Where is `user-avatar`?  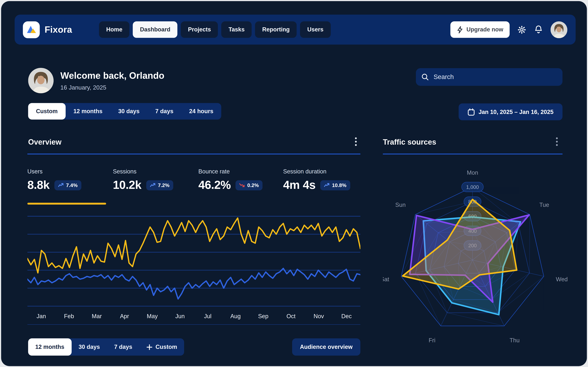
user-avatar is located at coordinates (559, 30).